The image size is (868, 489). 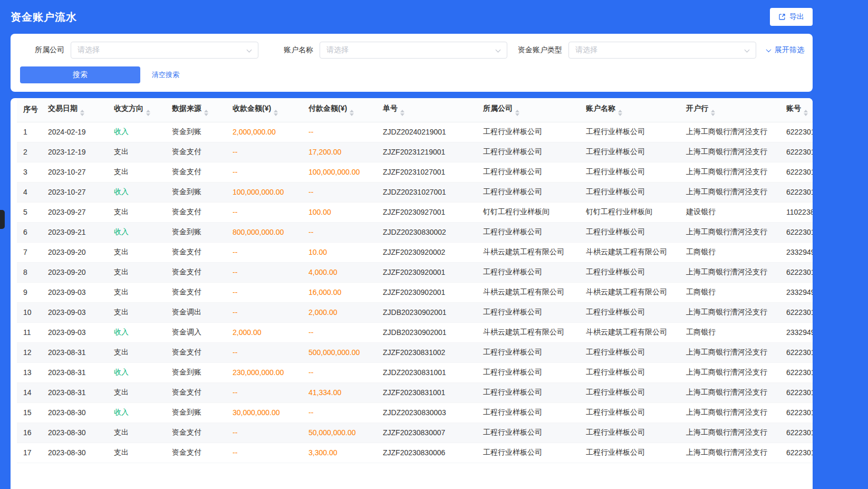 What do you see at coordinates (264, 110) in the screenshot?
I see `column-header: 收款金额(¥)` at bounding box center [264, 110].